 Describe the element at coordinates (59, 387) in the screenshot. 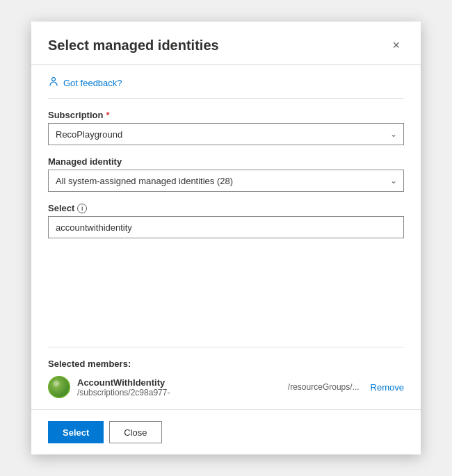

I see `member-avatar` at that location.